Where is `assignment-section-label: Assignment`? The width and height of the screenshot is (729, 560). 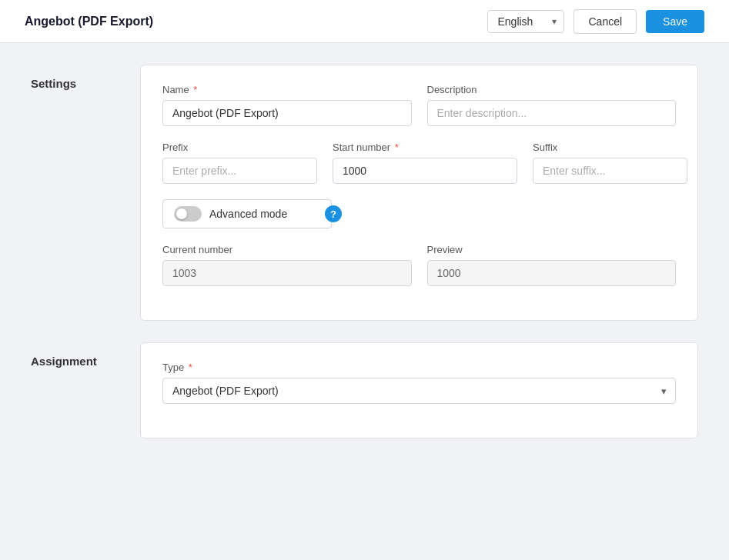 assignment-section-label: Assignment is located at coordinates (73, 391).